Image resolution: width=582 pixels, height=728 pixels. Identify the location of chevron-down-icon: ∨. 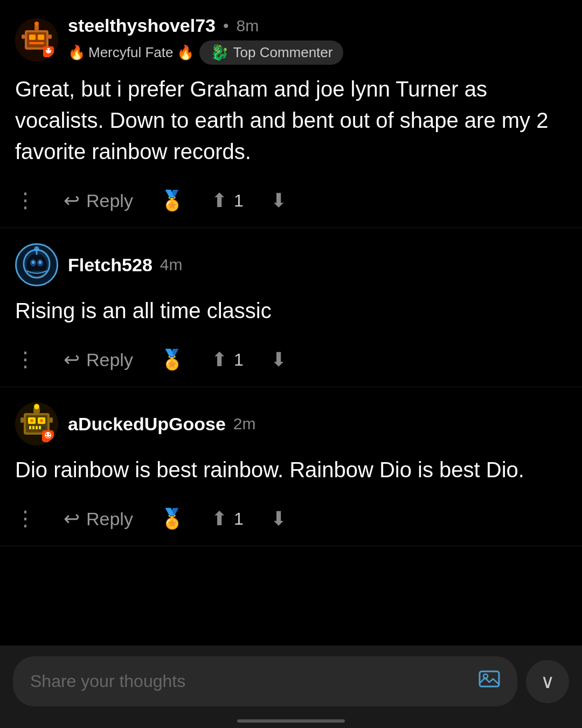
(548, 682).